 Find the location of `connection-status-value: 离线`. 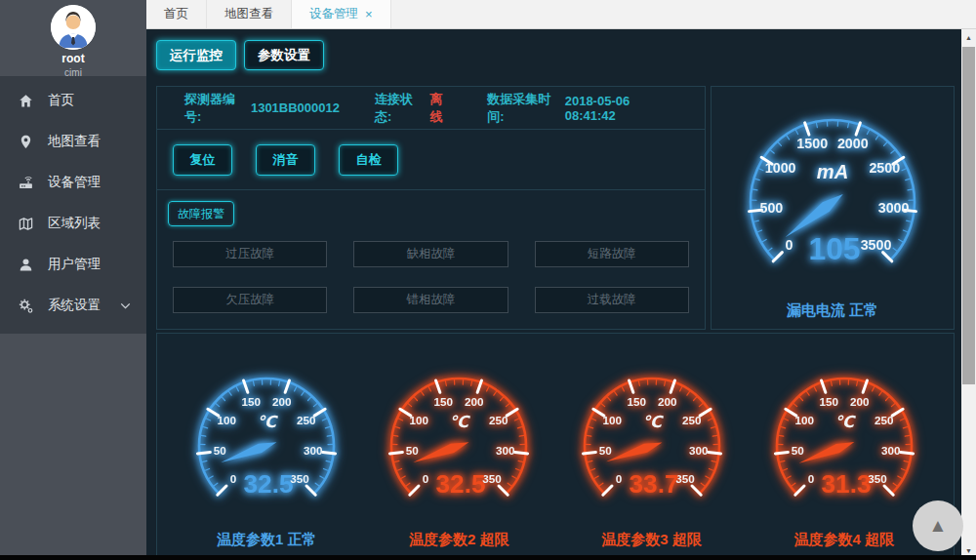

connection-status-value: 离线 is located at coordinates (441, 108).